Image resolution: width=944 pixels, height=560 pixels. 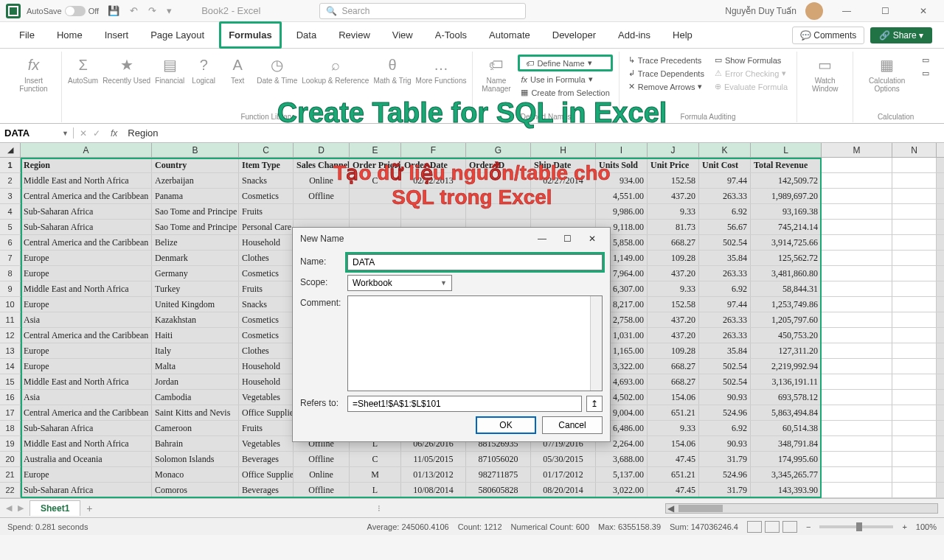 What do you see at coordinates (10, 351) in the screenshot?
I see `row-header: 13` at bounding box center [10, 351].